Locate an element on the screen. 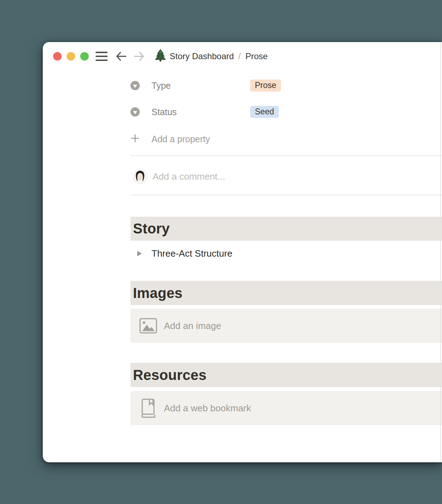 The width and height of the screenshot is (442, 504). book-bookmark-icon is located at coordinates (148, 408).